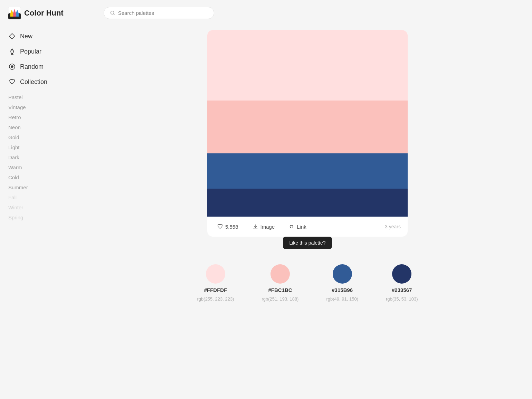 This screenshot has width=532, height=399. I want to click on like-tooltip: Like this palette?, so click(307, 243).